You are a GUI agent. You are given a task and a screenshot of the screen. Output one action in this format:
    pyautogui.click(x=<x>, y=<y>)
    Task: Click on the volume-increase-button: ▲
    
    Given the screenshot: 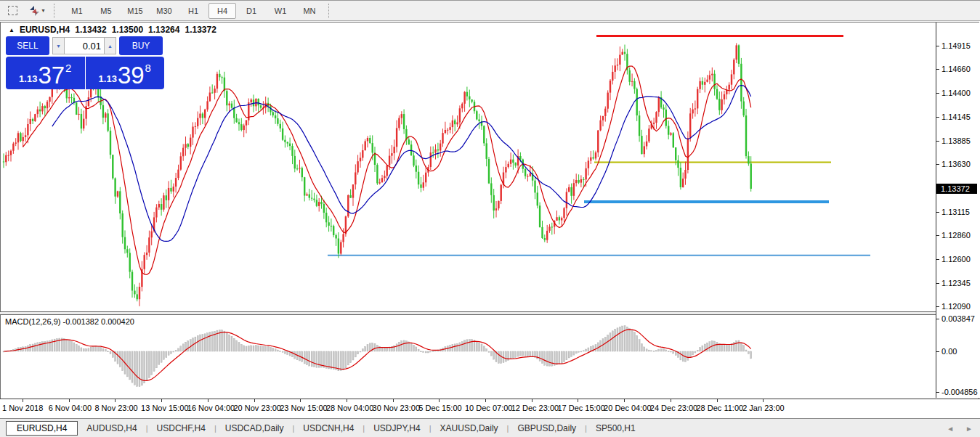 What is the action you would take?
    pyautogui.click(x=110, y=46)
    